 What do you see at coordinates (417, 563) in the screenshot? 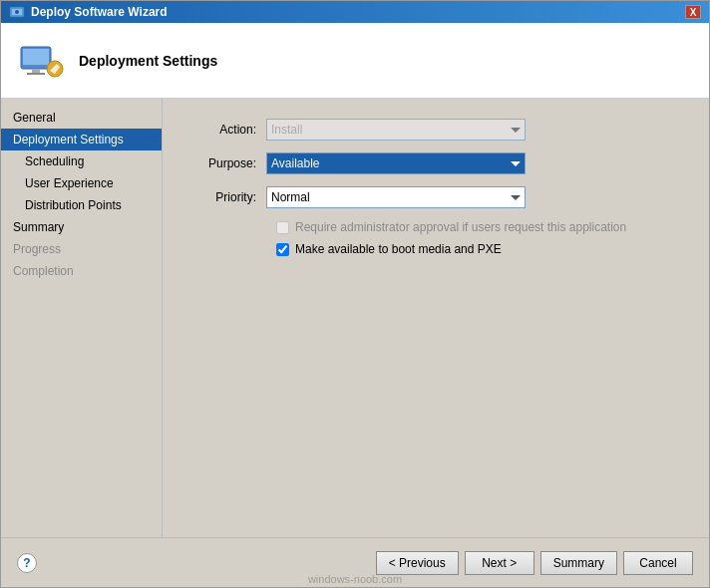
I see `previous-button: < Previous` at bounding box center [417, 563].